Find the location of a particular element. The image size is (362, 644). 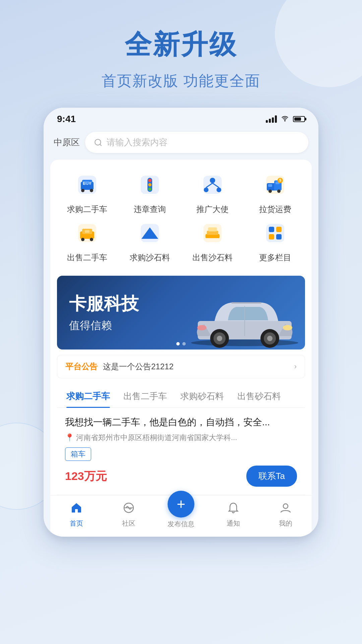

tab-sell-car: 出售二手车 is located at coordinates (145, 396).